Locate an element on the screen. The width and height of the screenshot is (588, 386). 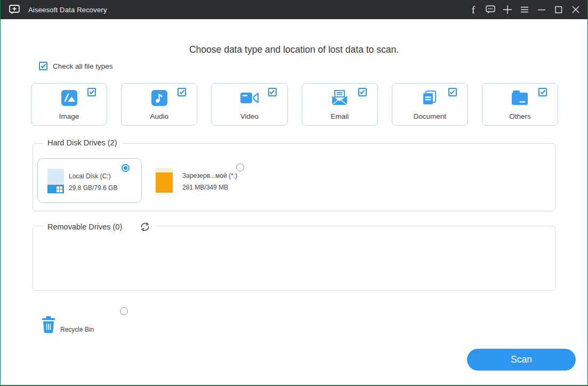
check-all-label: Check all file types is located at coordinates (83, 66).